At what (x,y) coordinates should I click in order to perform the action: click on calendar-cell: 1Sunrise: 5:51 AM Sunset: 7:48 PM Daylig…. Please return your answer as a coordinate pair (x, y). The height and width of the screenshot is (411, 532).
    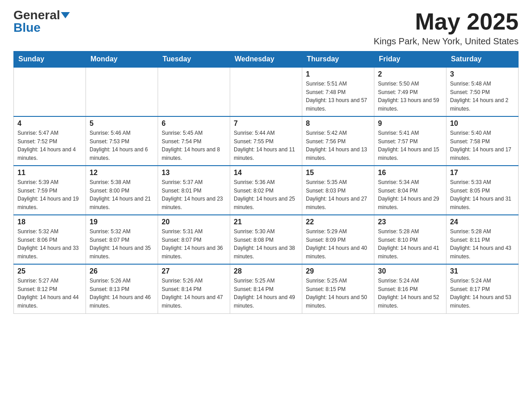
    Looking at the image, I should click on (339, 92).